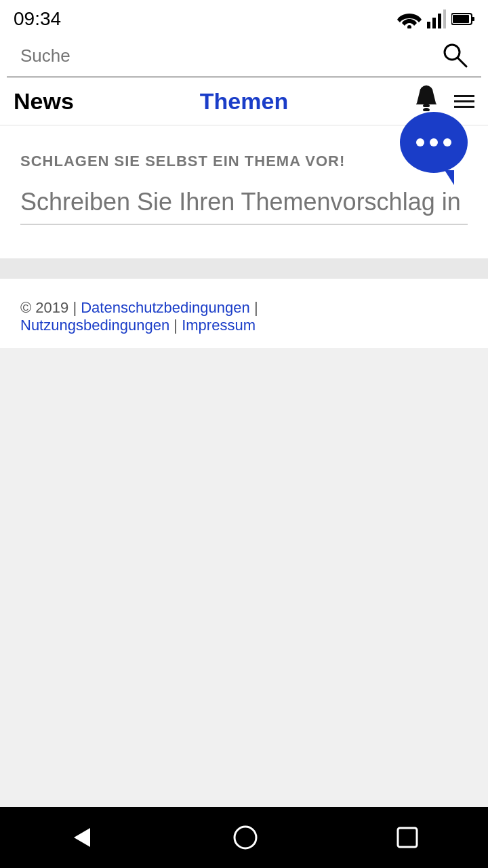 Image resolution: width=488 pixels, height=868 pixels. Describe the element at coordinates (436, 19) in the screenshot. I see `signal-icon` at that location.